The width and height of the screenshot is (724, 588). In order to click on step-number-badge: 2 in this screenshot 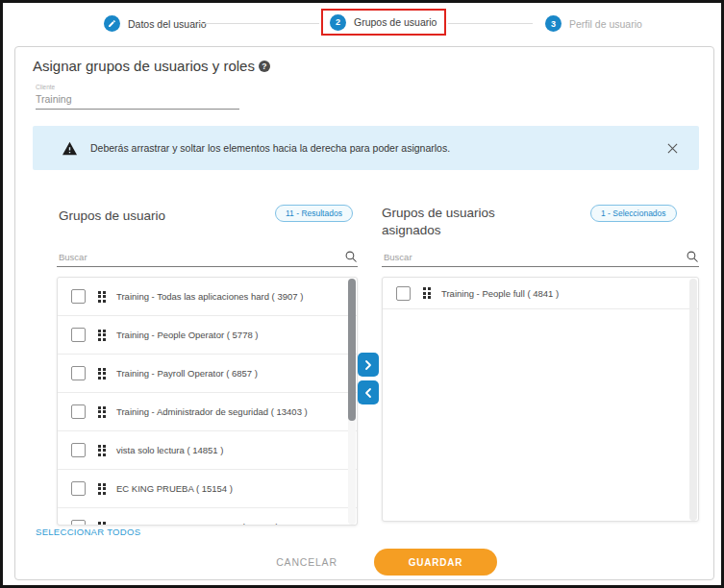, I will do `click(338, 23)`.